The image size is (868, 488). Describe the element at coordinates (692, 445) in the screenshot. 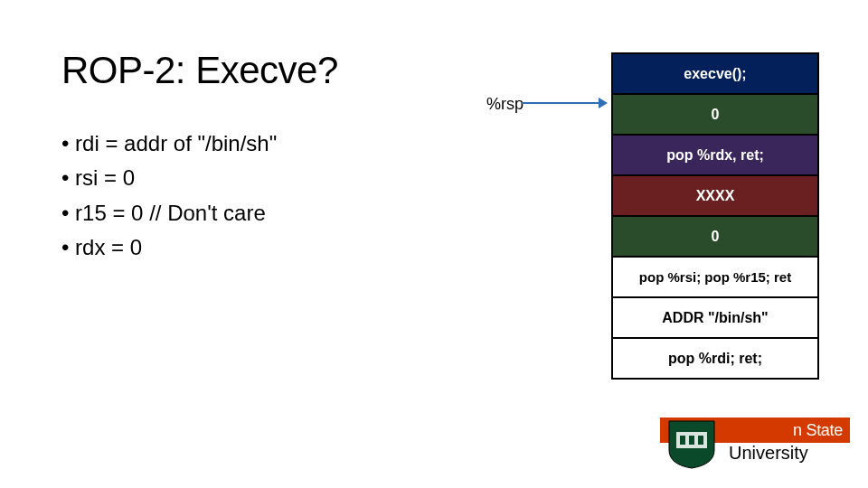

I see `shield-icon` at that location.